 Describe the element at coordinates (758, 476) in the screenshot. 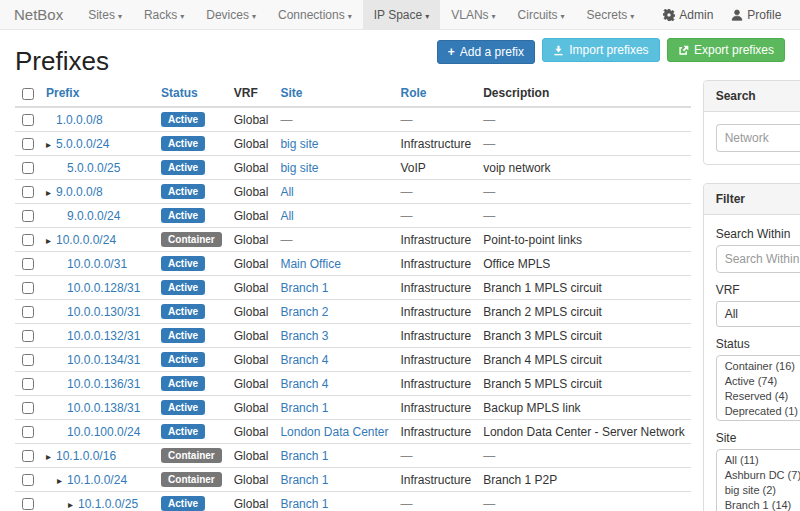

I see `listbox-option: Ashburn DC (7)` at that location.